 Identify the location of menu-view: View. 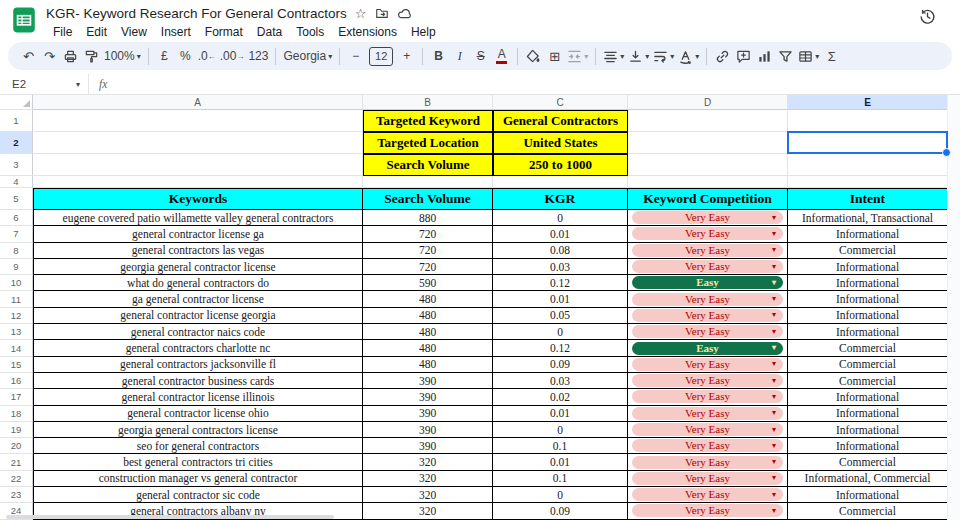
(134, 32).